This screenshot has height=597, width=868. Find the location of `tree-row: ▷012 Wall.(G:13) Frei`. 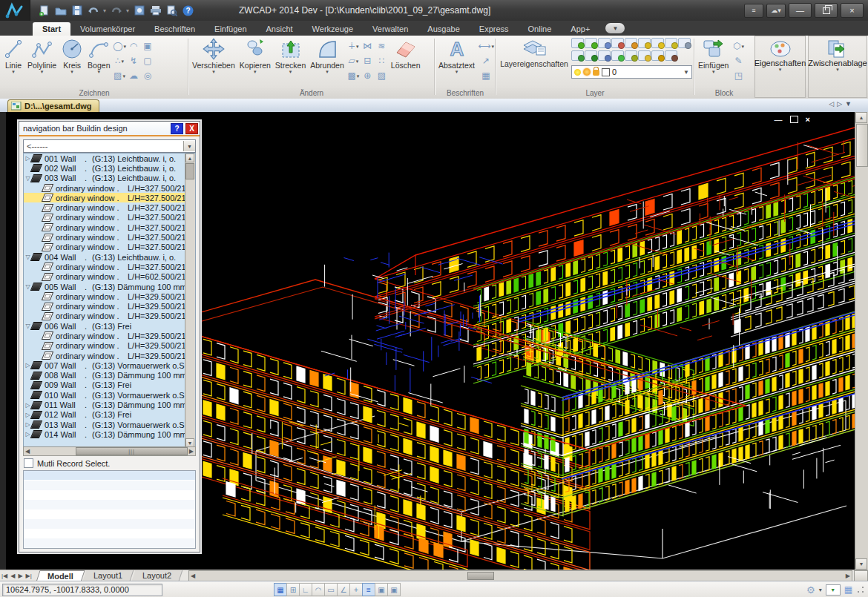

tree-row: ▷012 Wall.(G:13) Frei is located at coordinates (110, 415).